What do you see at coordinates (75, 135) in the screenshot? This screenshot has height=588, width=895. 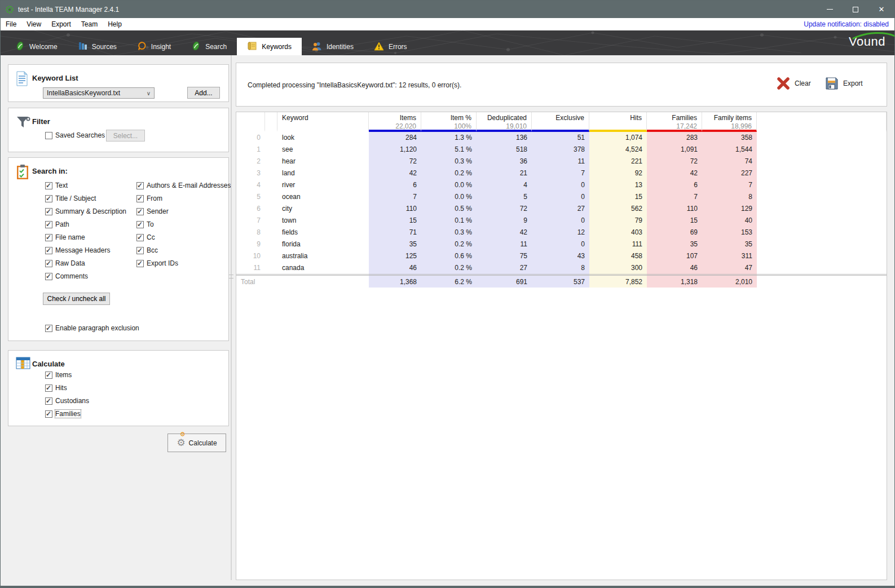 I see `saved-searches-checkbox: Saved Searches` at bounding box center [75, 135].